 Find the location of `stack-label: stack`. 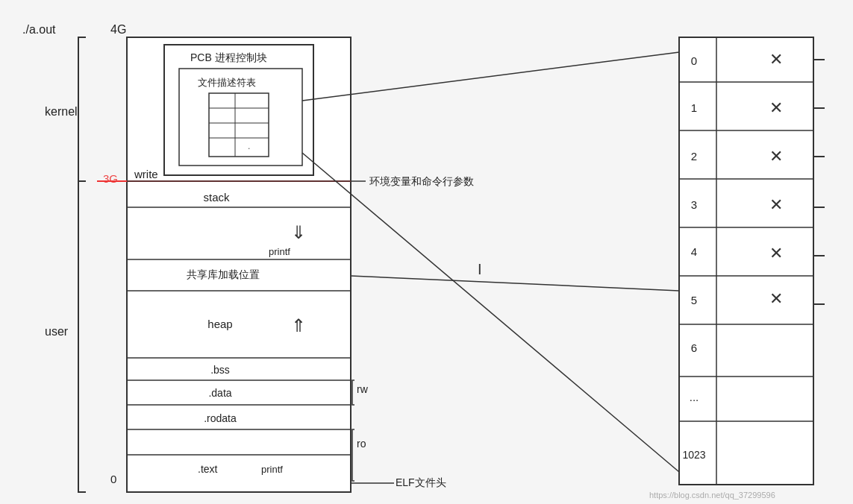

stack-label: stack is located at coordinates (216, 197).